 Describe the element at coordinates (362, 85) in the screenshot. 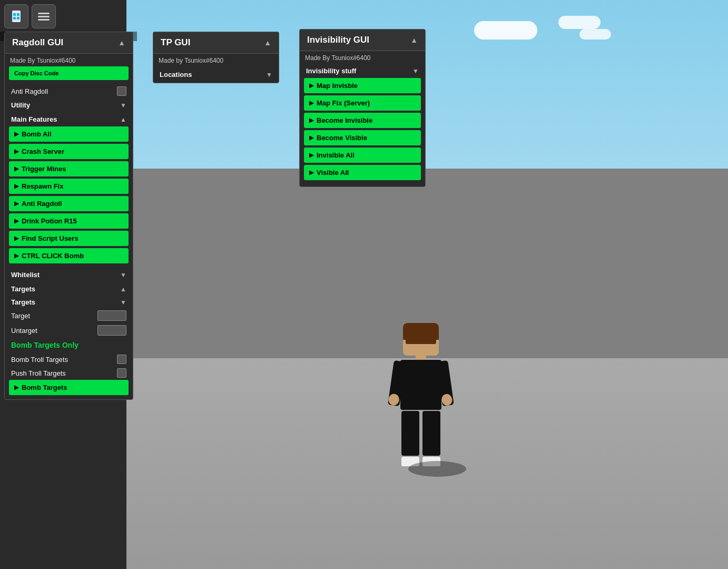

I see `map-invisible-button: ▶ Map Invisble` at that location.